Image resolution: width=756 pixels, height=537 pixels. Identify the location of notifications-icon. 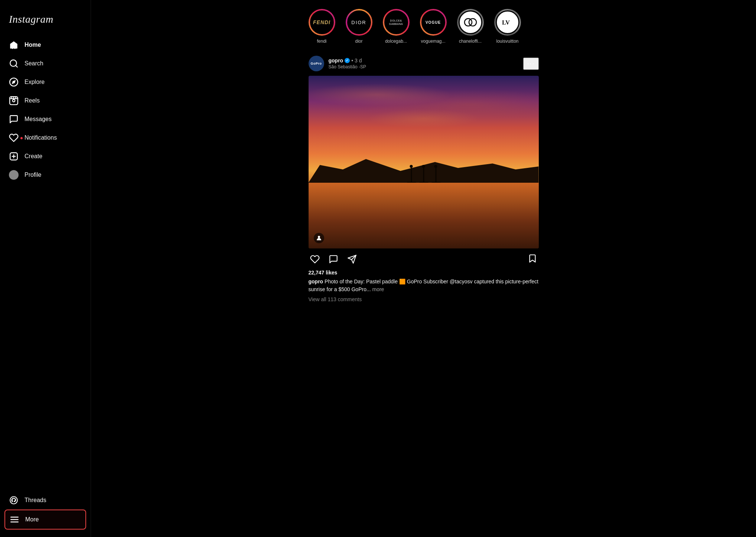
(14, 138).